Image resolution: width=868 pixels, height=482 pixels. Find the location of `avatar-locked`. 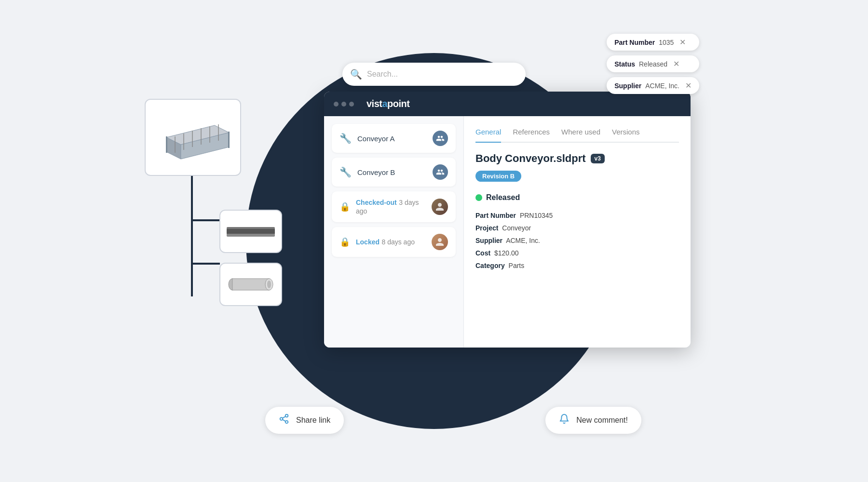

avatar-locked is located at coordinates (440, 242).